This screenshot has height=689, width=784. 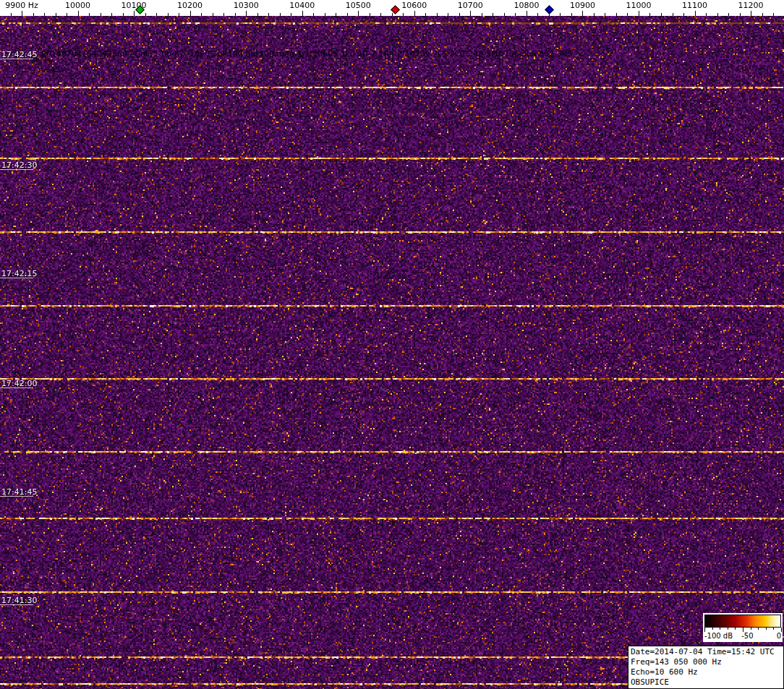 What do you see at coordinates (78, 6) in the screenshot?
I see `freq-tick-label: 10000` at bounding box center [78, 6].